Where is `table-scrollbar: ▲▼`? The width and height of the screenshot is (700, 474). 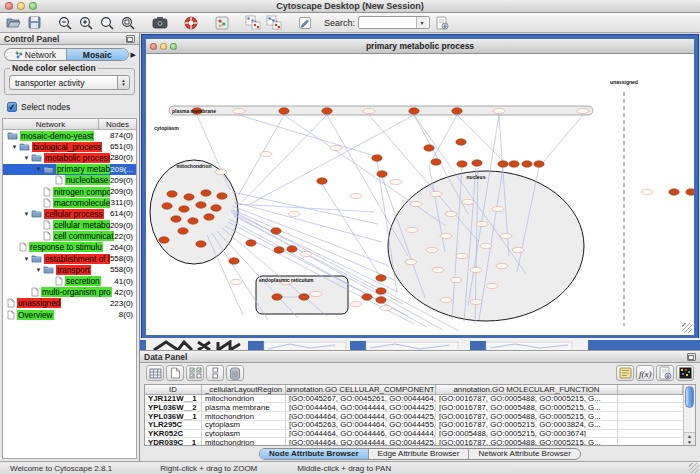
table-scrollbar: ▲▼ is located at coordinates (689, 415).